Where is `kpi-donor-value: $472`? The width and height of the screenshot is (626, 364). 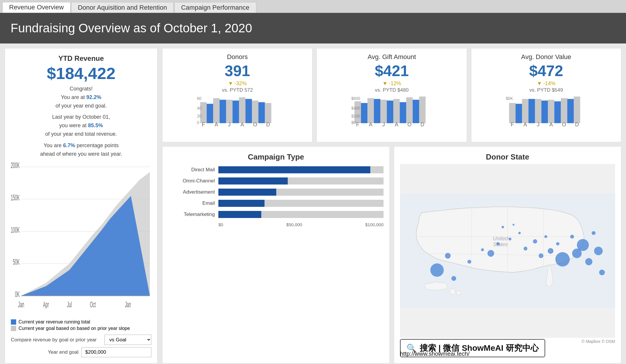 kpi-donor-value: $472 is located at coordinates (546, 71).